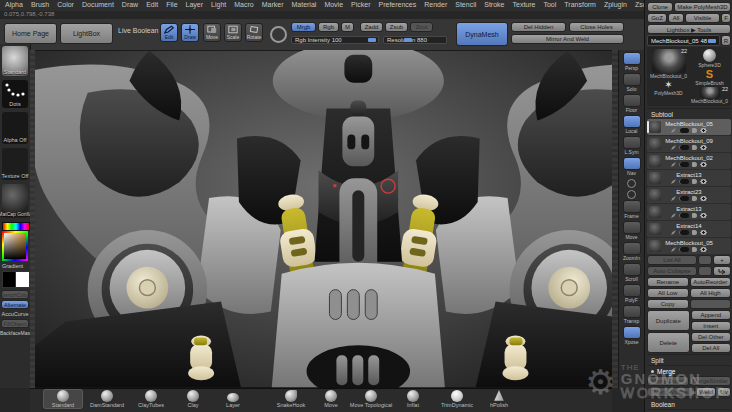  Describe the element at coordinates (14, 6) in the screenshot. I see `menu-alpha: Alpha` at that location.